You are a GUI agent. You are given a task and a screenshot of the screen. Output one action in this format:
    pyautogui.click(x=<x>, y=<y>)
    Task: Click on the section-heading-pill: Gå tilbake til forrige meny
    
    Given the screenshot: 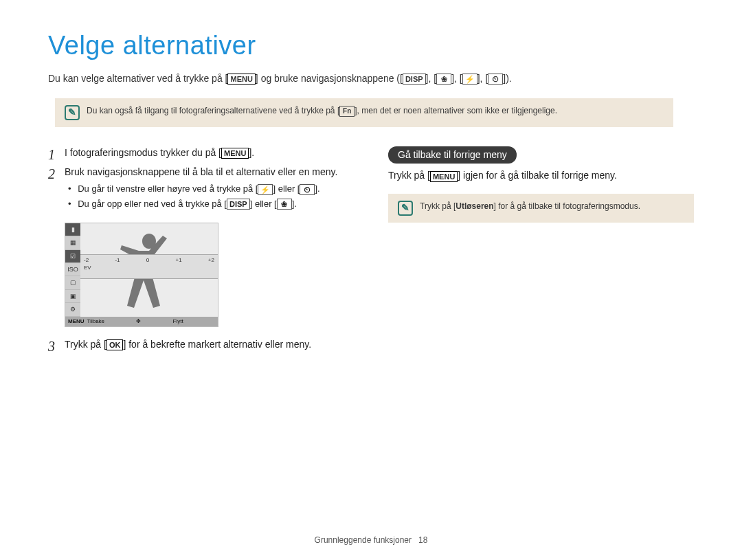 What is the action you would take?
    pyautogui.click(x=452, y=155)
    